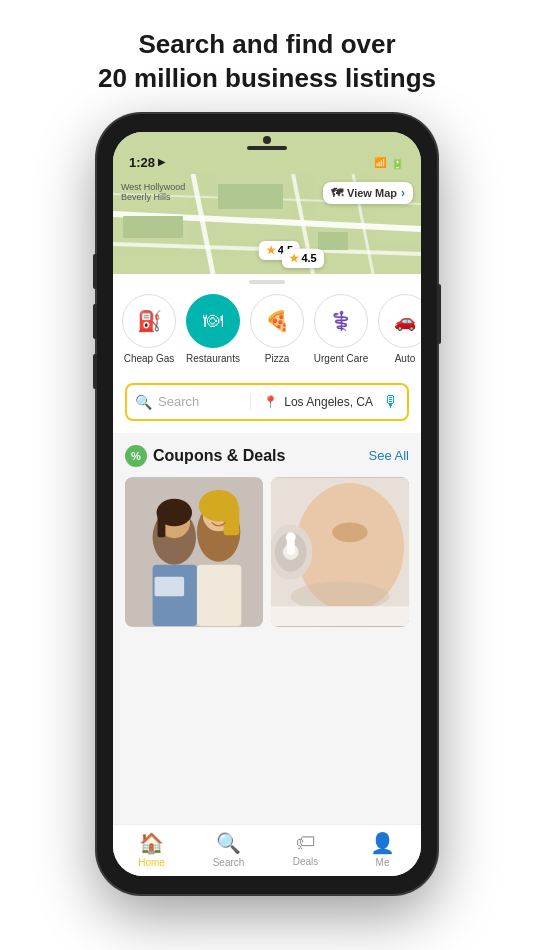 This screenshot has height=950, width=534. What do you see at coordinates (389, 456) in the screenshot?
I see `see-all-link: See All` at bounding box center [389, 456].